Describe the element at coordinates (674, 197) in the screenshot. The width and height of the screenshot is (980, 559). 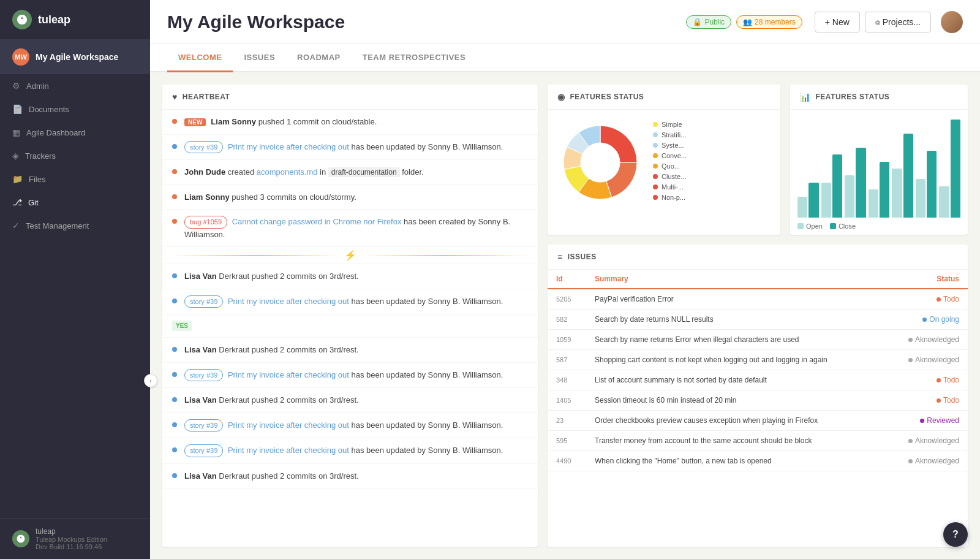
I see `legend-label: Non-p...` at that location.